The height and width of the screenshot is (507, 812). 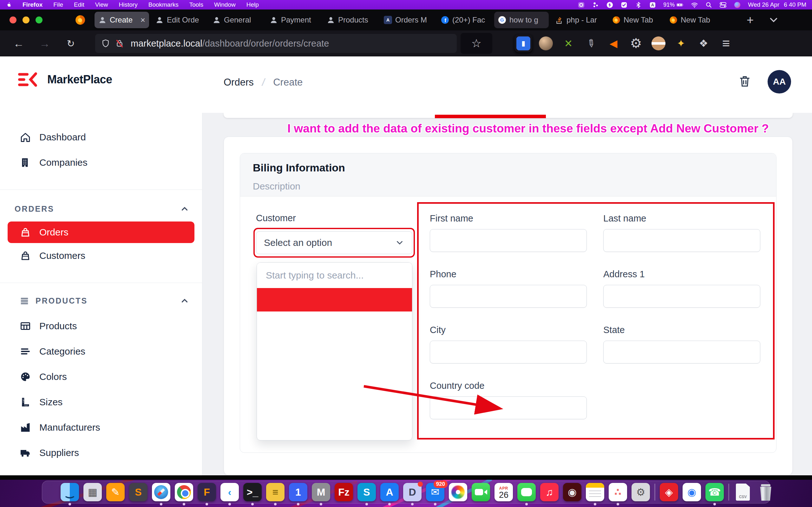 I want to click on tab-payment: Payment, so click(x=293, y=20).